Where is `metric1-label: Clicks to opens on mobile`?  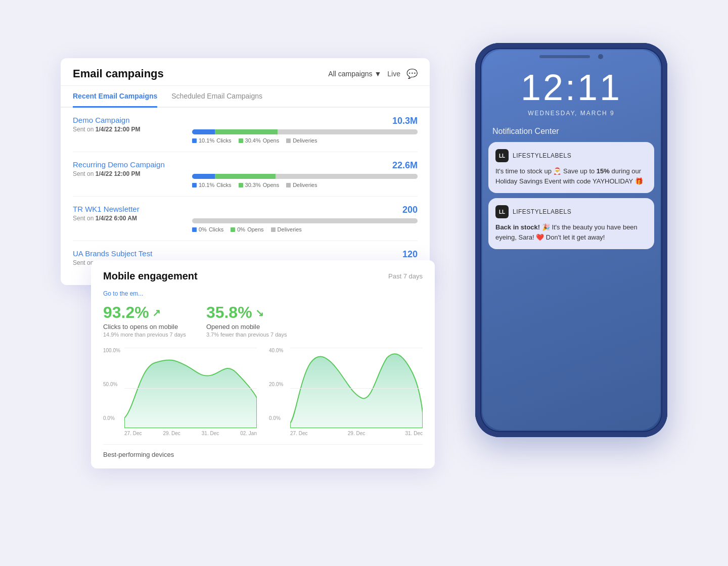 metric1-label: Clicks to opens on mobile is located at coordinates (145, 326).